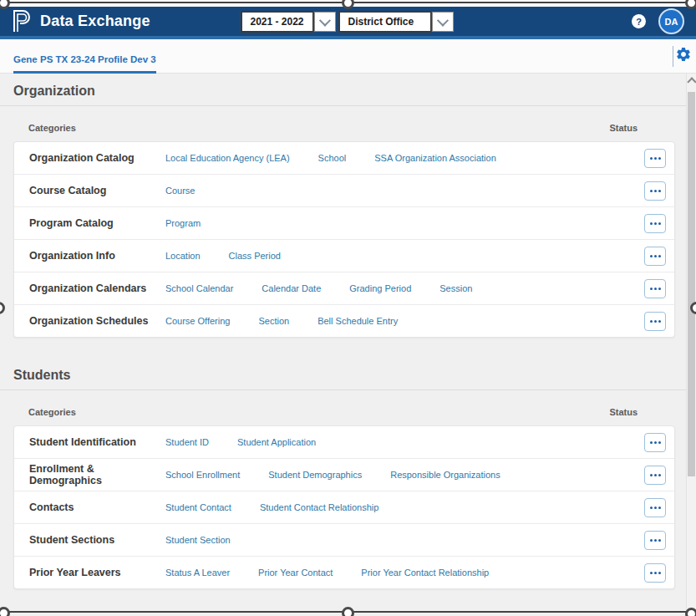 This screenshot has height=616, width=696. I want to click on category-row: Student IdentificationStudent IDStudent …, so click(344, 443).